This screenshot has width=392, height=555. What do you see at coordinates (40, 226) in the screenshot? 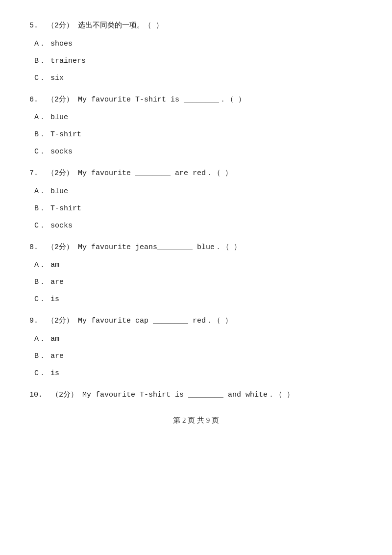
I see `q7-c-label: C．` at bounding box center [40, 226].